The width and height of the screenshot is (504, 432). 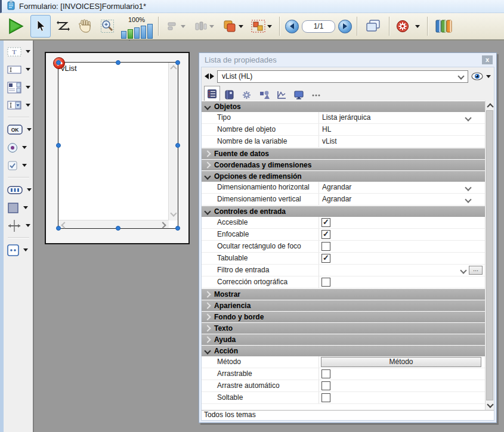 I want to click on property-tabulable: Tabulable✓, so click(x=344, y=259).